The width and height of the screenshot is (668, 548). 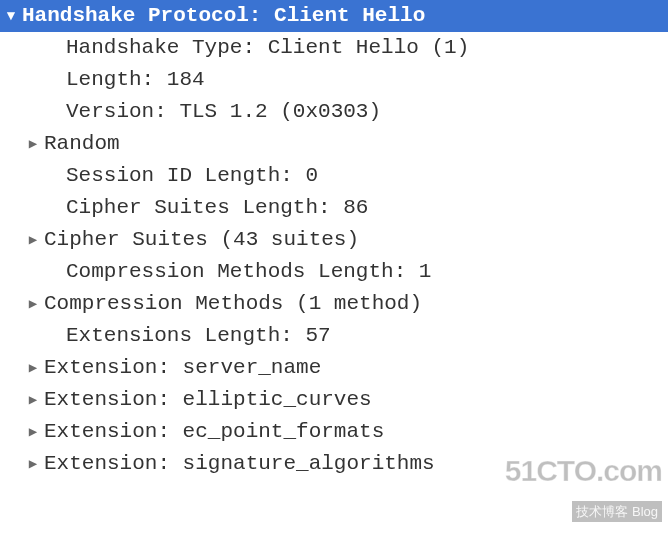 I want to click on tree-node: Cipher Suites Length: 86, so click(x=334, y=208).